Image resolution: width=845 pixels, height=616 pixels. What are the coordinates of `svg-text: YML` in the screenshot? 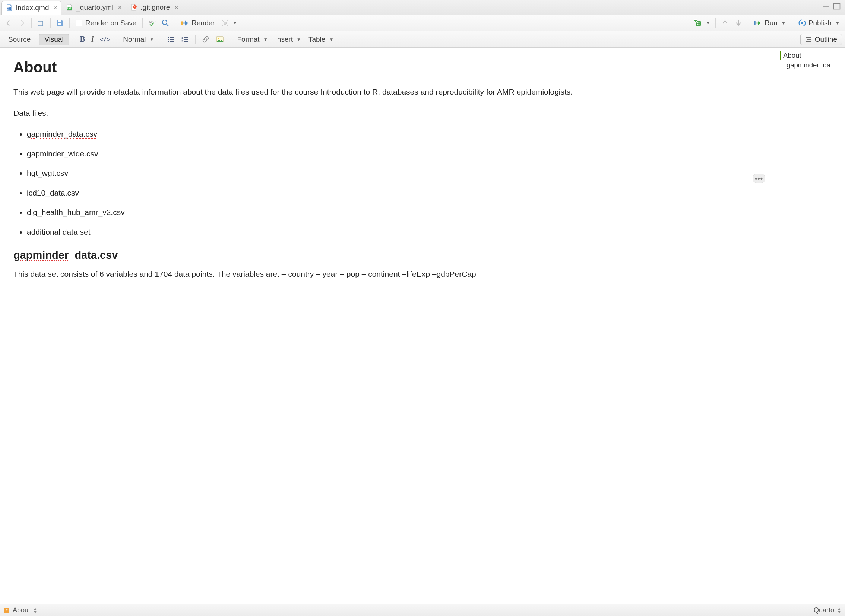 It's located at (69, 8).